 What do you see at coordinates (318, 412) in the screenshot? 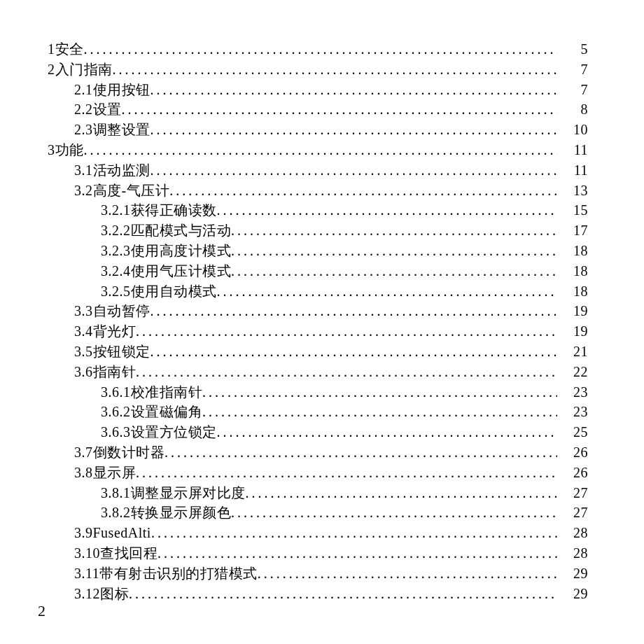
I see `toc-entry: 3.6.2 设置磁偏角23` at bounding box center [318, 412].